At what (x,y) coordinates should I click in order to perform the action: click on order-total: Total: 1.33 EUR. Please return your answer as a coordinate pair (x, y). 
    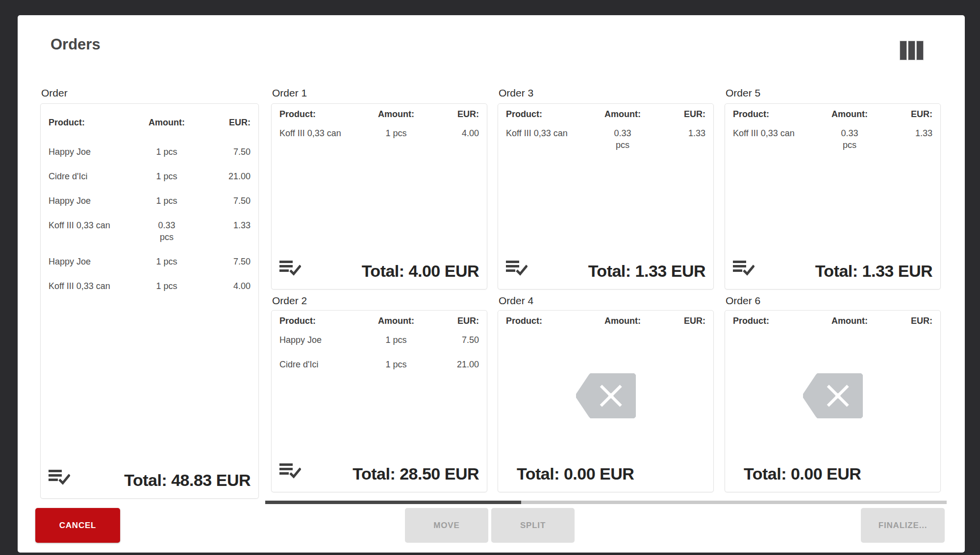
    Looking at the image, I should click on (647, 271).